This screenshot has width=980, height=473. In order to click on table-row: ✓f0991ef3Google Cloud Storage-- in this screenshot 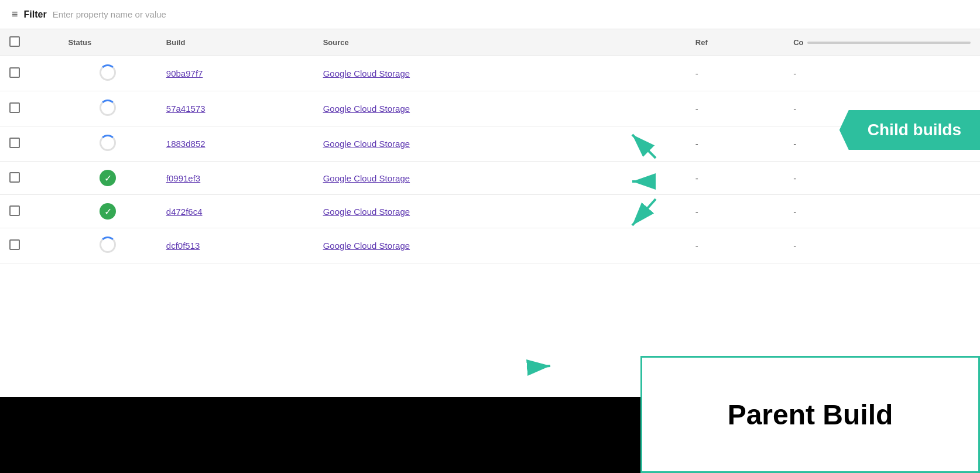, I will do `click(490, 178)`.